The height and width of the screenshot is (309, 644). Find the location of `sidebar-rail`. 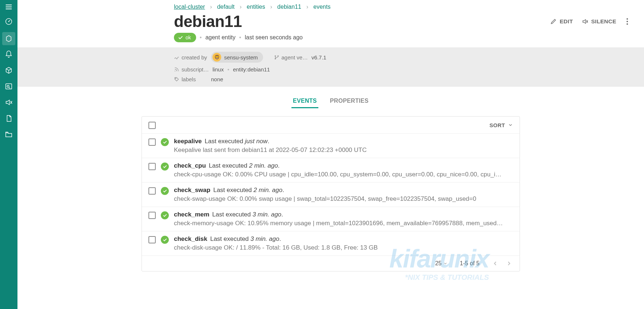

sidebar-rail is located at coordinates (9, 154).